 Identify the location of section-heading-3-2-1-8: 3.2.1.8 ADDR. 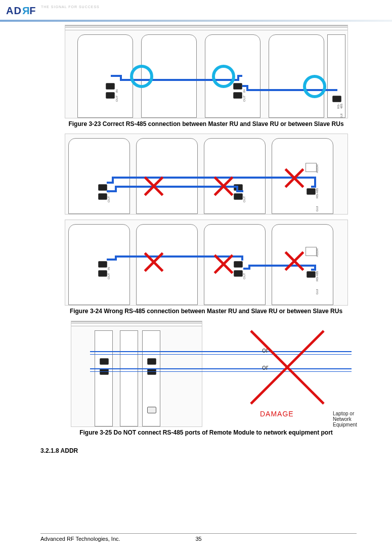
(201, 451).